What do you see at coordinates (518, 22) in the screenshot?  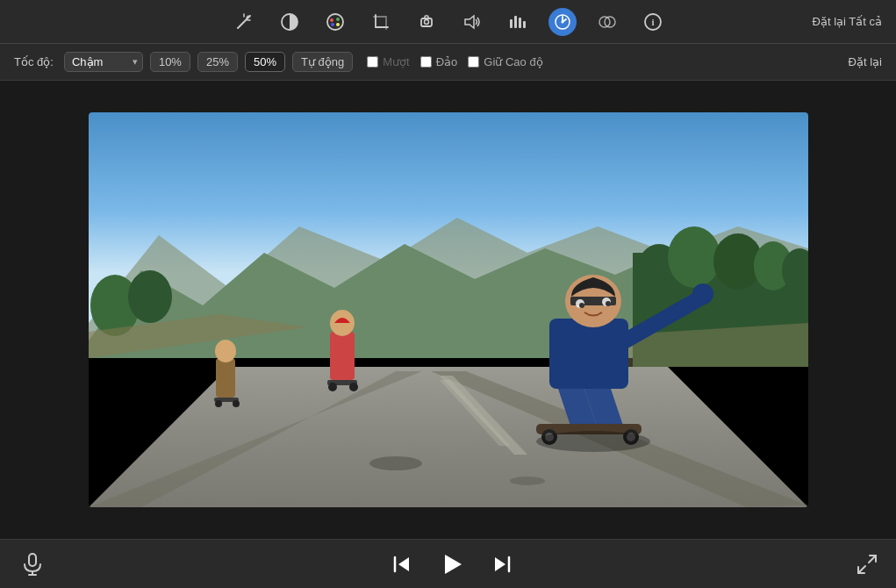 I see `equalizer-icon` at bounding box center [518, 22].